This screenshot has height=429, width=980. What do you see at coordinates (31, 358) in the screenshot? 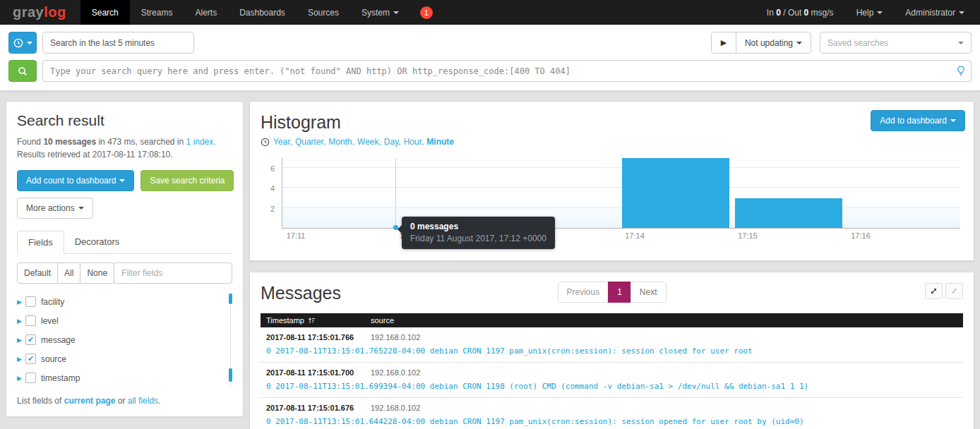
I see `field-checkbox-source` at bounding box center [31, 358].